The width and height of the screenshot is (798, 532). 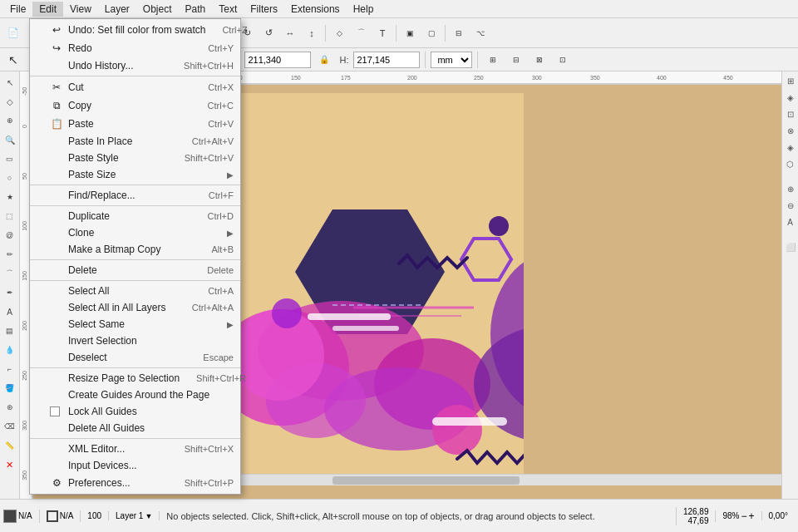 What do you see at coordinates (135, 175) in the screenshot?
I see `menu-item-paste-size: Paste Size▶` at bounding box center [135, 175].